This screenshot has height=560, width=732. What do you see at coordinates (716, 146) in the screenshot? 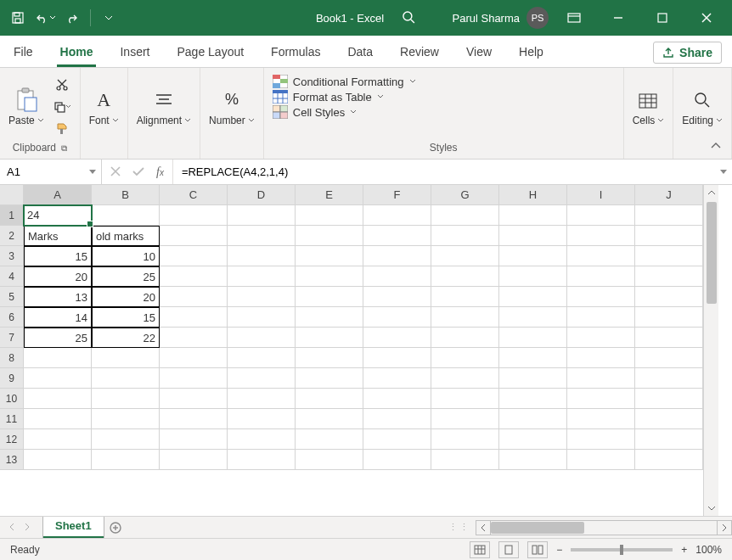
I see `collapse-ribbon-button` at bounding box center [716, 146].